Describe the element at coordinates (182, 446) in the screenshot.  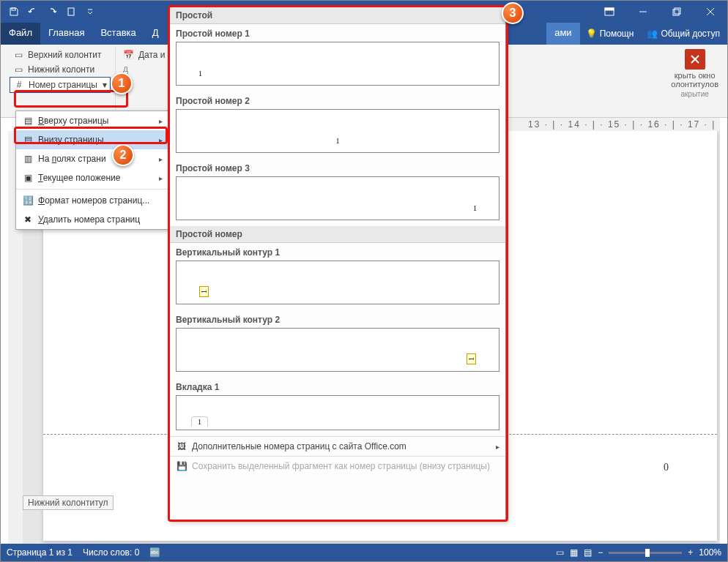
I see `office-icon: 🖼` at that location.